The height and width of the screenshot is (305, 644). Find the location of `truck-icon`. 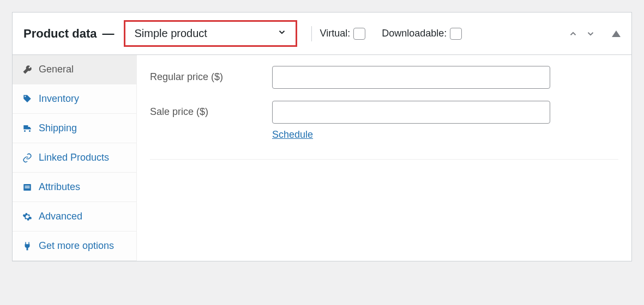

truck-icon is located at coordinates (27, 129).